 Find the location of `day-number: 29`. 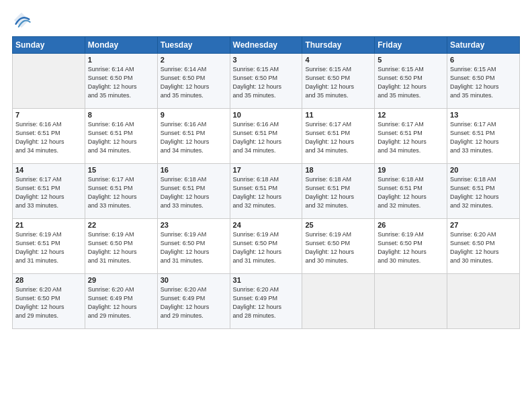

day-number: 29 is located at coordinates (121, 280).